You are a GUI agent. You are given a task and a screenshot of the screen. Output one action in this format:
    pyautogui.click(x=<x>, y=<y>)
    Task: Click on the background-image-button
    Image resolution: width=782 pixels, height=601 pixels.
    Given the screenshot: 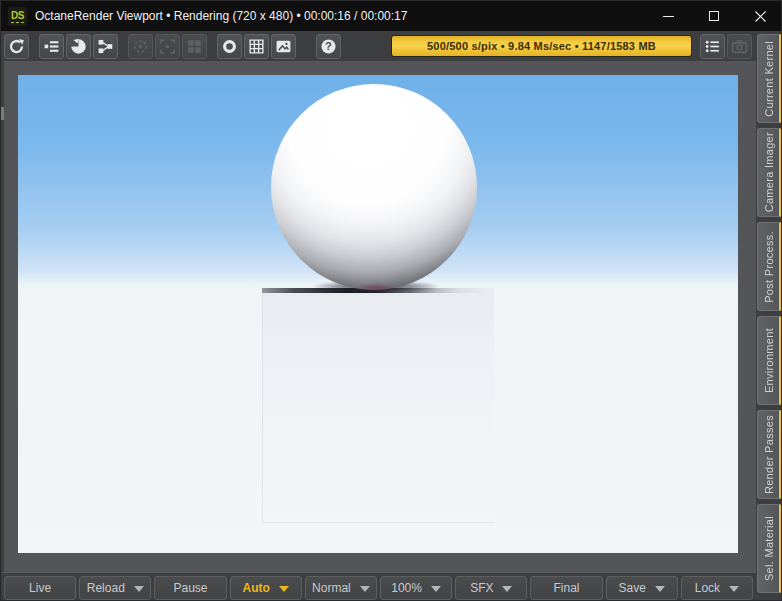 What is the action you would take?
    pyautogui.click(x=284, y=46)
    